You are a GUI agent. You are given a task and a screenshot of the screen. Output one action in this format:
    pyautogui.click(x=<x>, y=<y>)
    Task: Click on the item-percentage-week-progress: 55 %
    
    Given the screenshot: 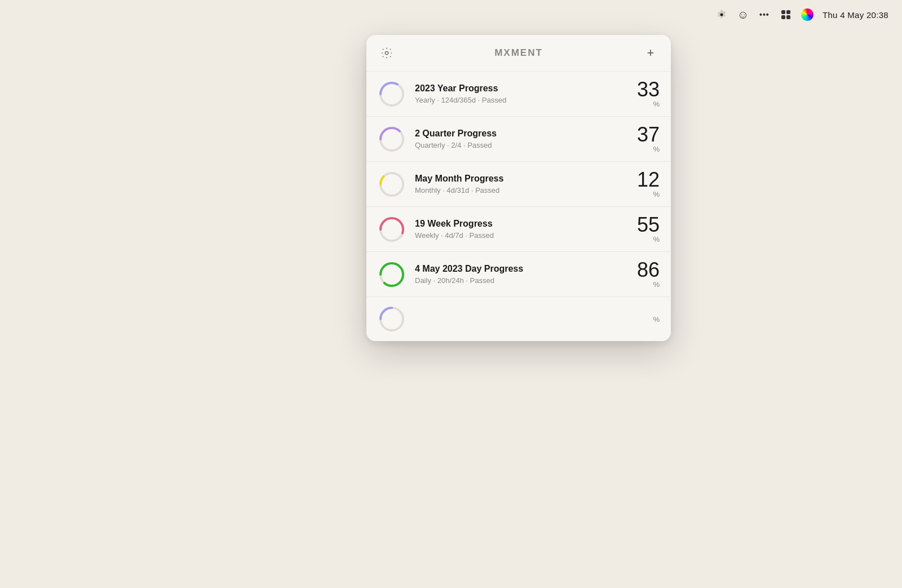 What is the action you would take?
    pyautogui.click(x=643, y=229)
    